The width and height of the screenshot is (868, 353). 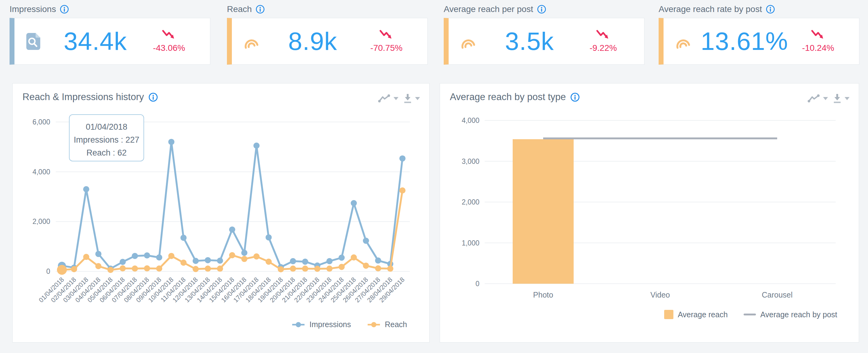 I want to click on panel-title: Reach & Impressions history, so click(x=84, y=97).